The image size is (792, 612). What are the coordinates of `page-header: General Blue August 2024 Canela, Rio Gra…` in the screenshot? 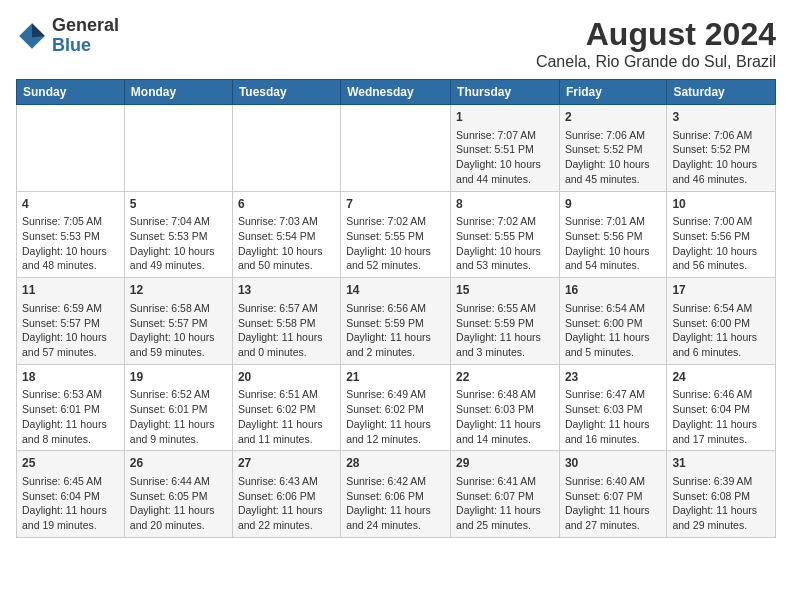 It's located at (396, 44).